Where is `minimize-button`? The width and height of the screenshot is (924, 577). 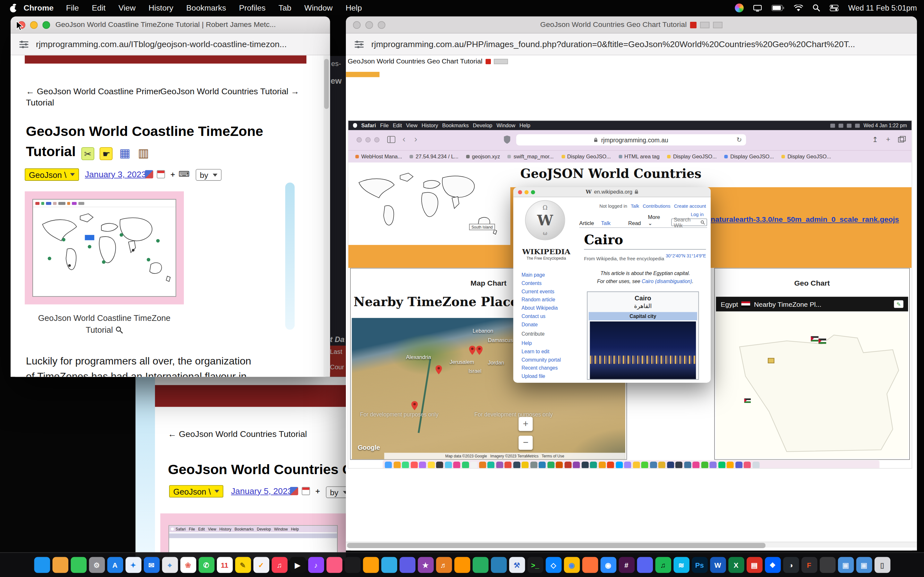
minimize-button is located at coordinates (34, 25).